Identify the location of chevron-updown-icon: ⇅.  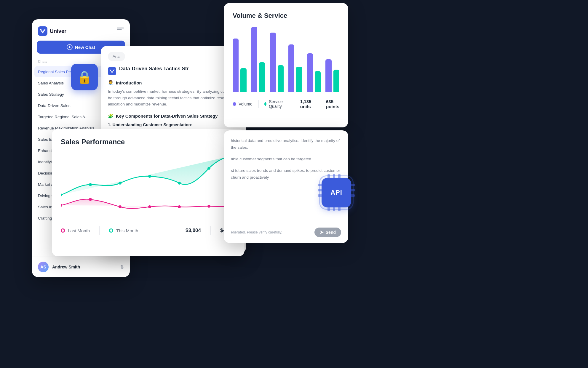
(122, 267).